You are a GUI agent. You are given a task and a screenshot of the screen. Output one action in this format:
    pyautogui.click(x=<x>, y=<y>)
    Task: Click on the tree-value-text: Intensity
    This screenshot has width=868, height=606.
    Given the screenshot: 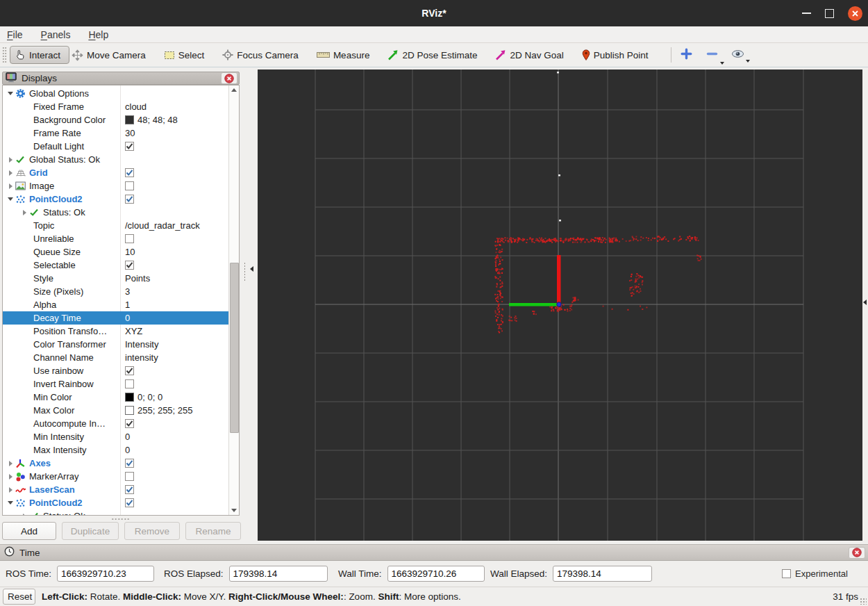 What is the action you would take?
    pyautogui.click(x=142, y=345)
    